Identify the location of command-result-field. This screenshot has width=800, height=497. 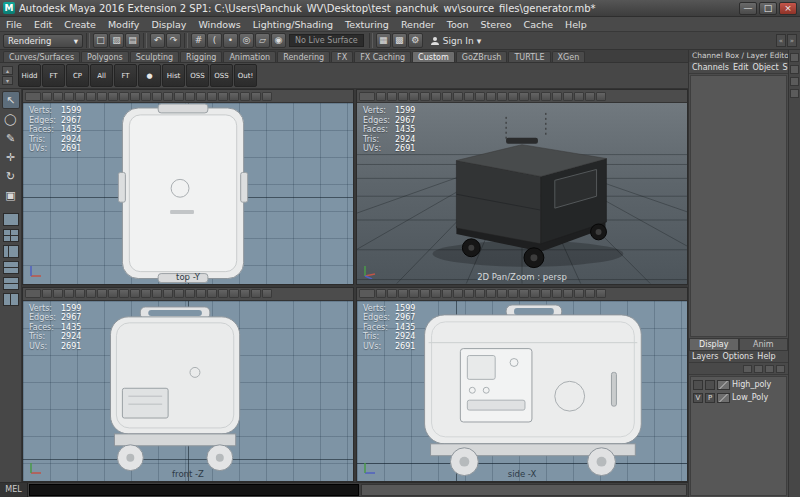
(524, 490).